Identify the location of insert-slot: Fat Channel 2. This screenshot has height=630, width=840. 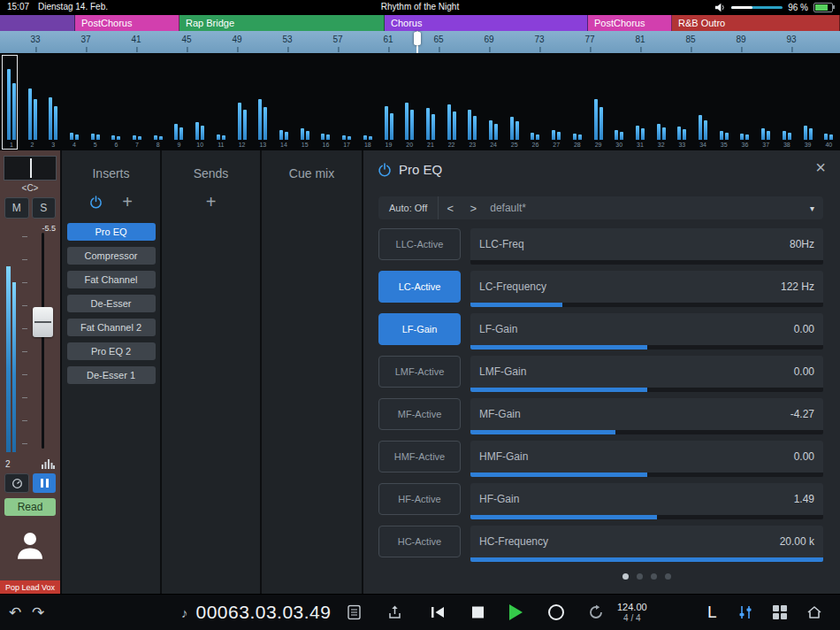
(111, 327).